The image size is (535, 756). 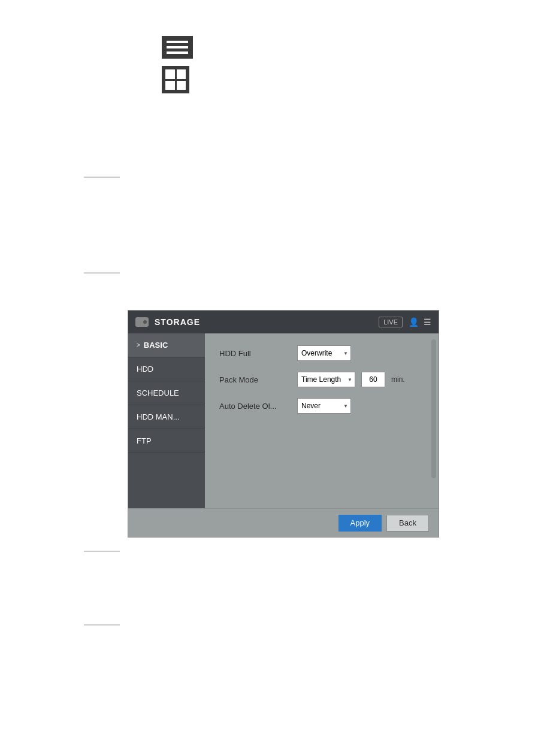 What do you see at coordinates (407, 523) in the screenshot?
I see `back-button: Back` at bounding box center [407, 523].